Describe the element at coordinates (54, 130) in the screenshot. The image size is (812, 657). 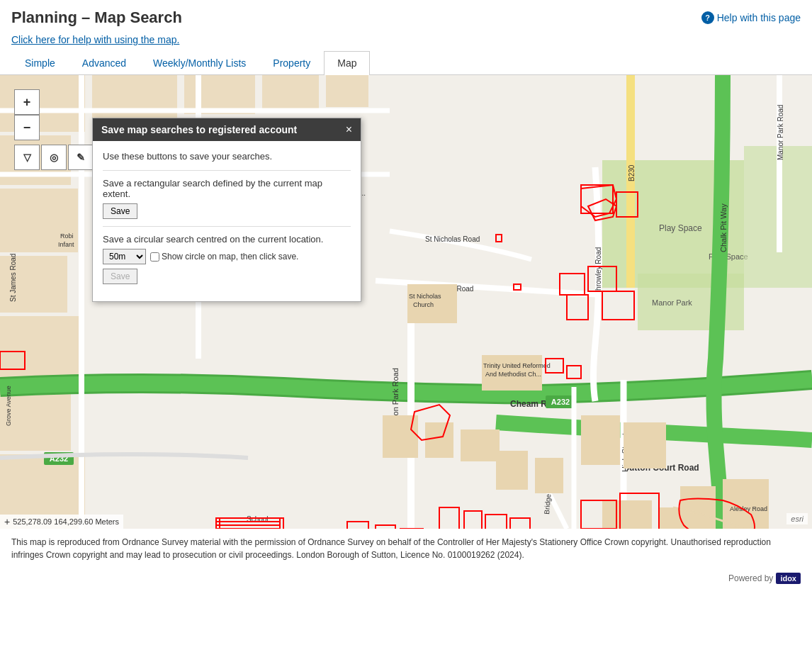
I see `map-toolbar: + − ▽ ◎ ✎` at that location.